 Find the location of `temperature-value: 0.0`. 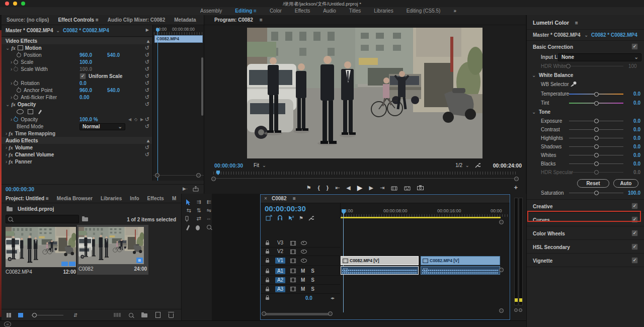

temperature-value: 0.0 is located at coordinates (631, 94).